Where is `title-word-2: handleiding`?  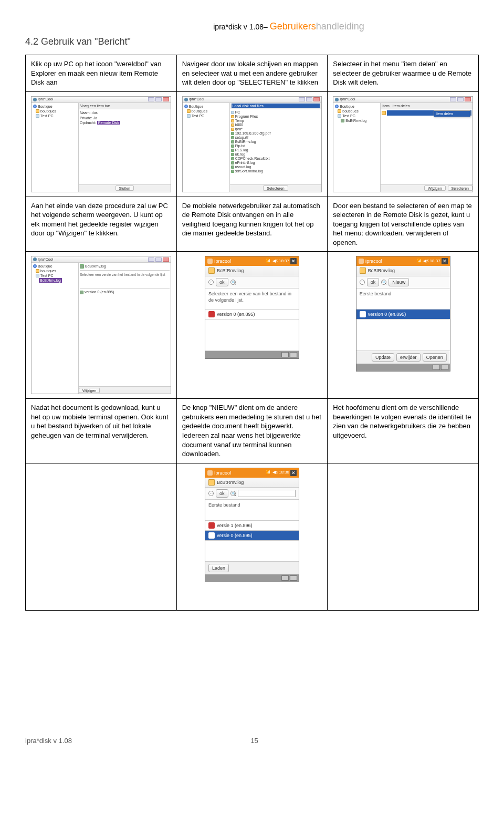
title-word-2: handleiding is located at coordinates (340, 26).